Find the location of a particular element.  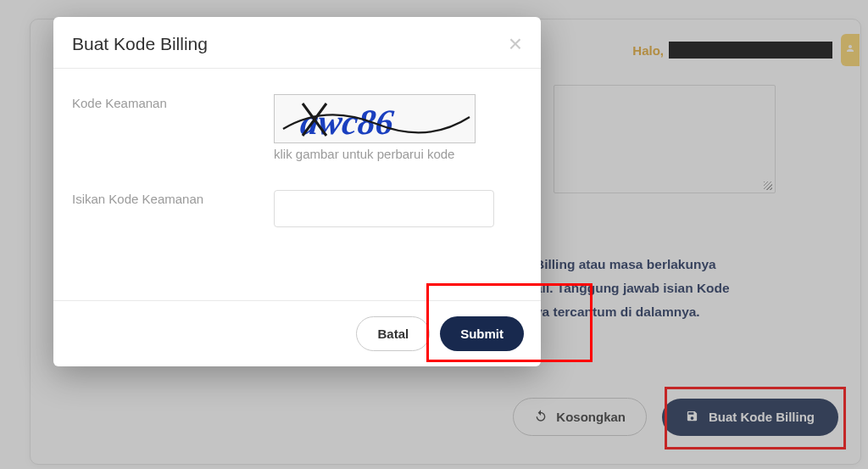

cancel-button: Batal is located at coordinates (393, 334).